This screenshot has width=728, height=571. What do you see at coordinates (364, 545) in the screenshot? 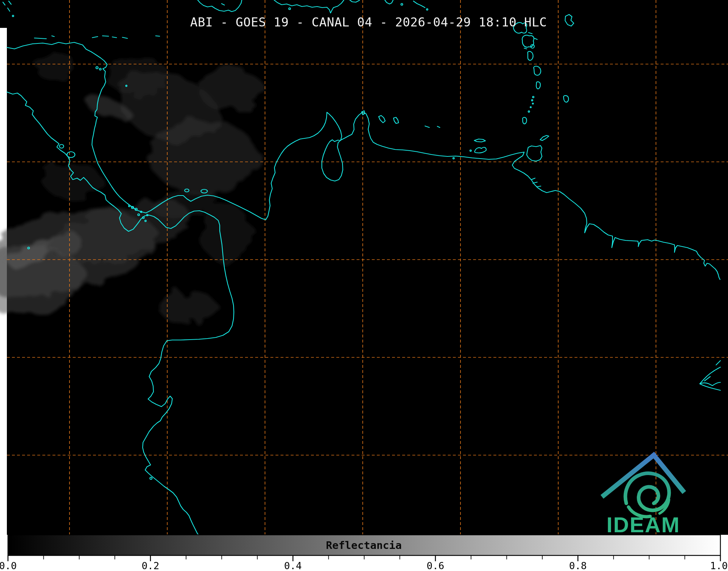
I see `reflectance-label: Reflectancia` at bounding box center [364, 545].